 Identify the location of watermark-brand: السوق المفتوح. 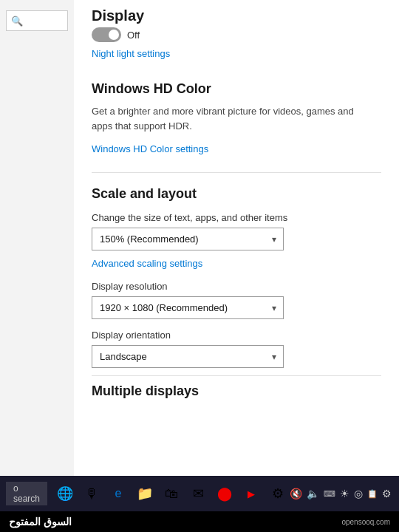
(40, 522).